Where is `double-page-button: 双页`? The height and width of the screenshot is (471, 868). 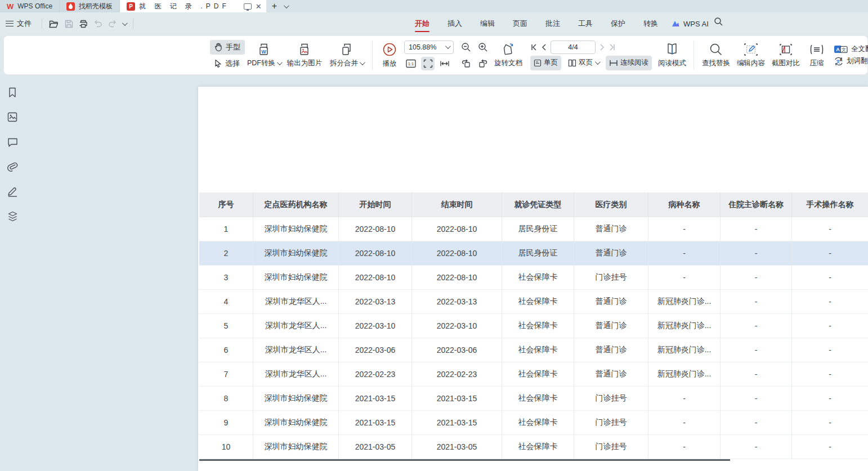 double-page-button: 双页 is located at coordinates (583, 63).